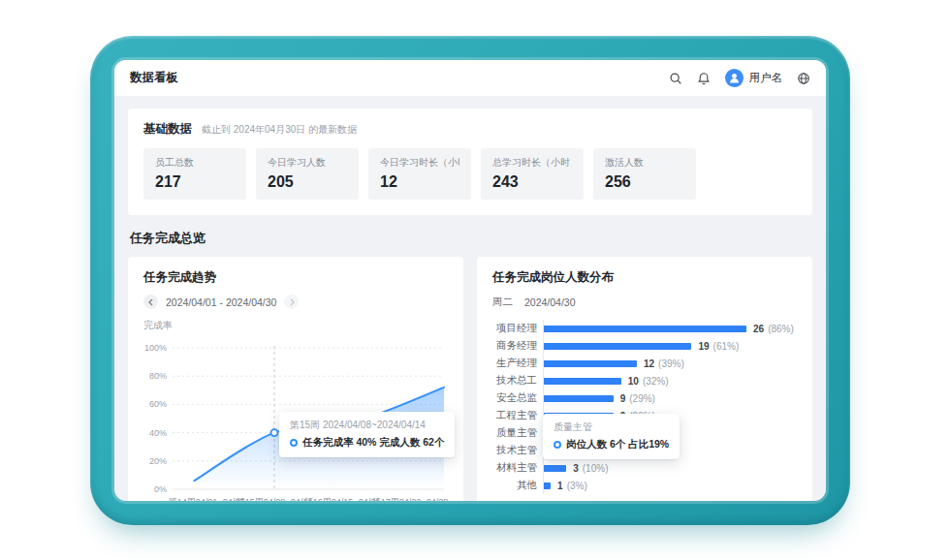 Image resolution: width=950 pixels, height=560 pixels. What do you see at coordinates (618, 445) in the screenshot?
I see `distribution-tooltip-text: 岗位人数 6个 占比19%` at bounding box center [618, 445].